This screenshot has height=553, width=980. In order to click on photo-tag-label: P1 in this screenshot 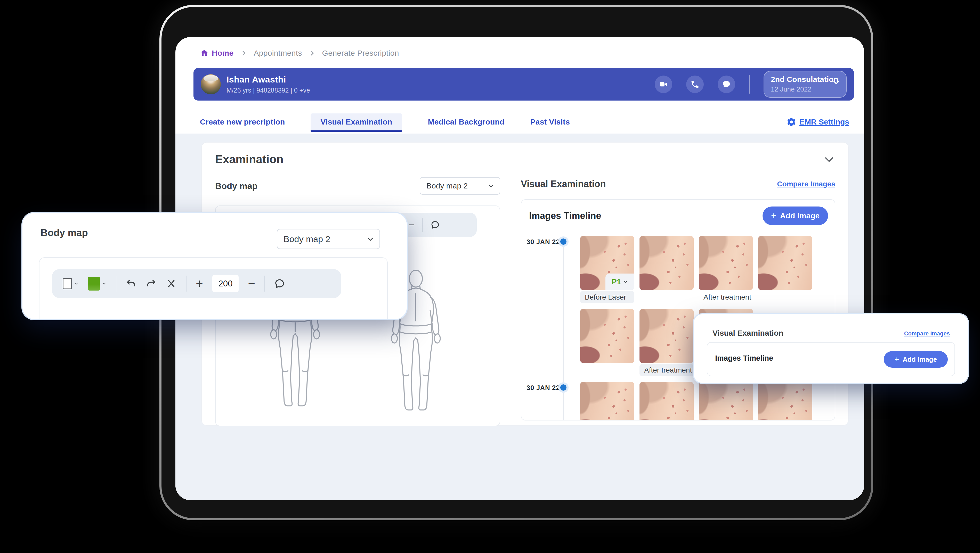, I will do `click(616, 281)`.